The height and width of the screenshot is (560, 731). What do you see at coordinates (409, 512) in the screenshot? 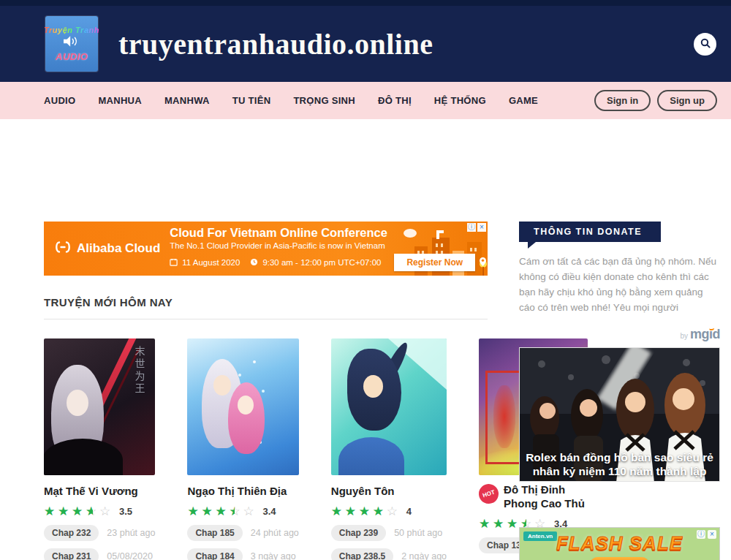
I see `rating-value: 4` at bounding box center [409, 512].